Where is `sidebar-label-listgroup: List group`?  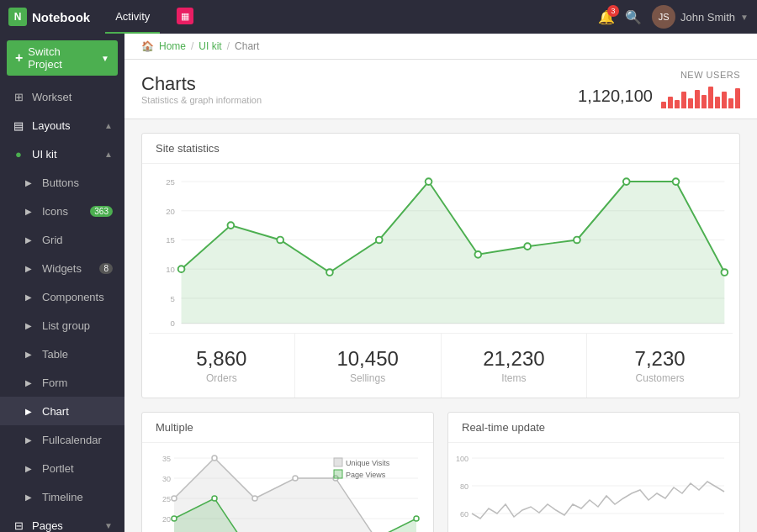 sidebar-label-listgroup: List group is located at coordinates (77, 326).